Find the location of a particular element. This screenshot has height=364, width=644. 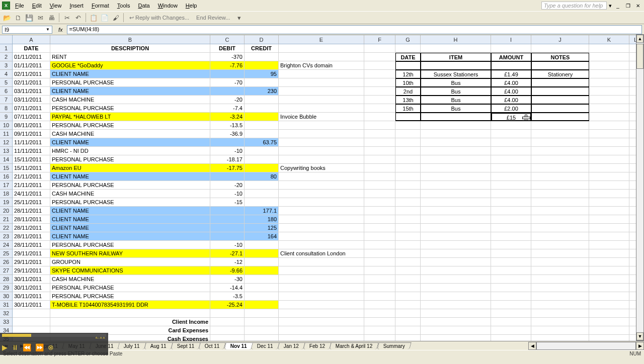

row-header: 4 is located at coordinates (6, 74).